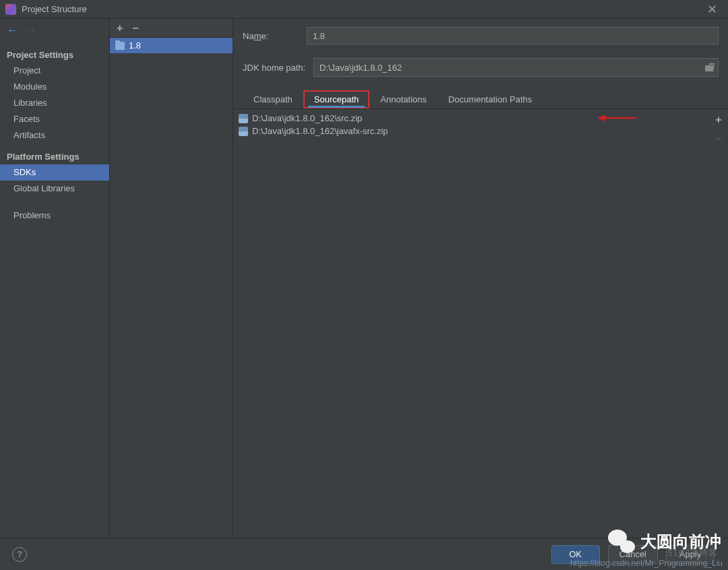  I want to click on sidebar-item-global-libraries: Global Libraries, so click(55, 189).